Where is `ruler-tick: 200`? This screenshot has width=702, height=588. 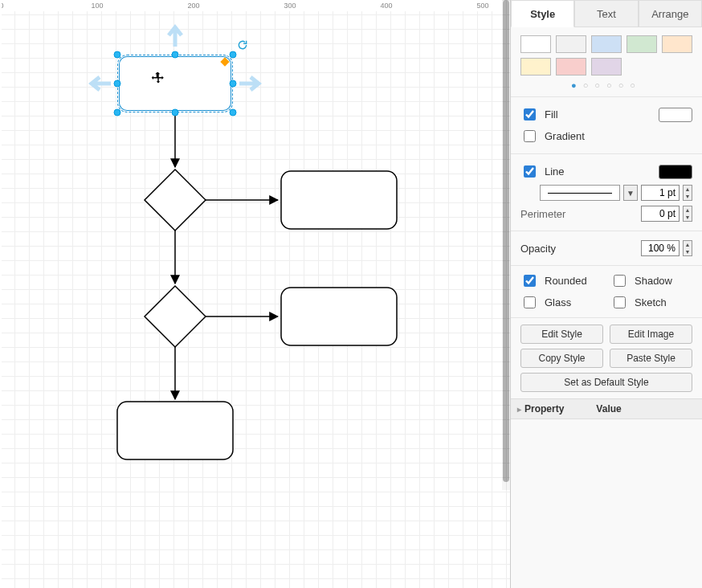
ruler-tick: 200 is located at coordinates (193, 6).